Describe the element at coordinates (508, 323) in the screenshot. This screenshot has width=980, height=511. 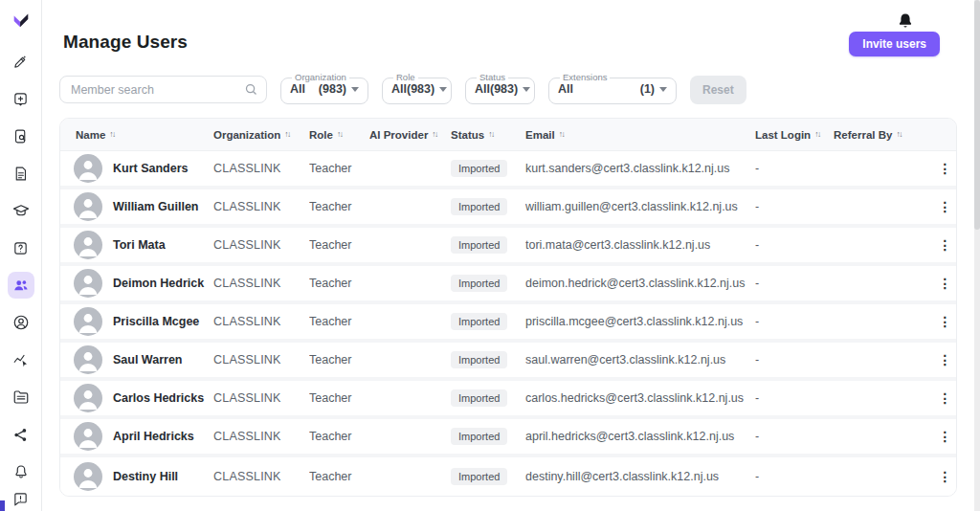
I see `table-row: Priscilla Mcgee CLASSLINK Teacher Import…` at that location.